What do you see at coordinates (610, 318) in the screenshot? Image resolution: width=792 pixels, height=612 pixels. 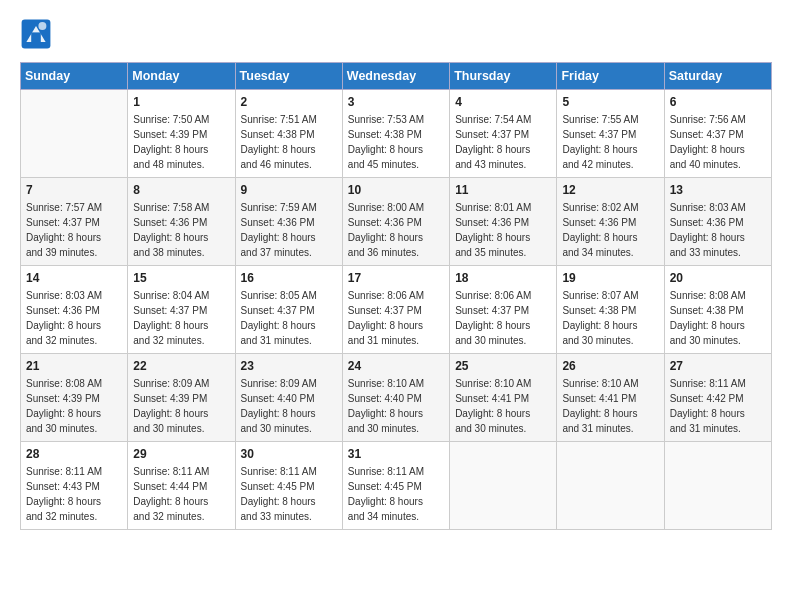 I see `day-info: Sunrise: 8:07 AM Sunset: 4:38 PM Dayligh…` at bounding box center [610, 318].